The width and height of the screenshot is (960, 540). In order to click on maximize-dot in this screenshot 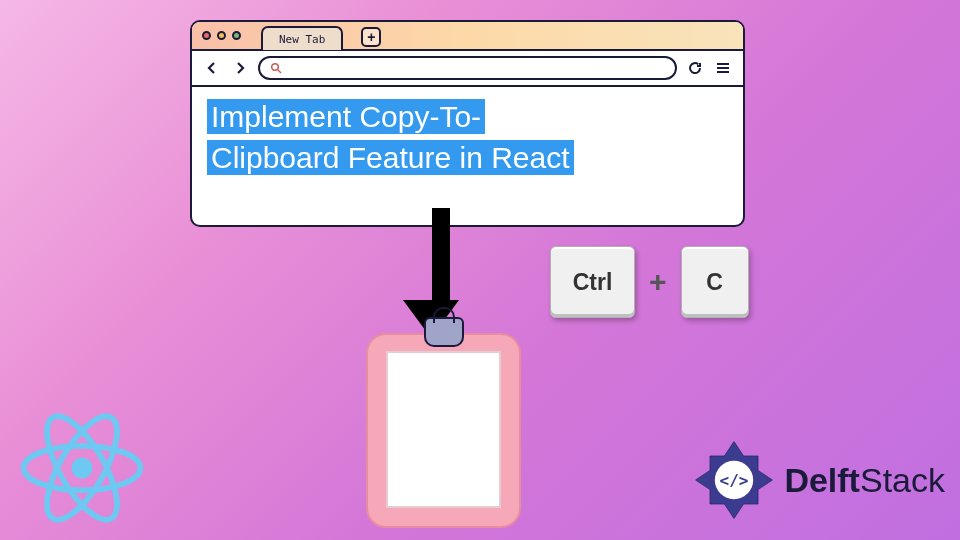, I will do `click(236, 36)`.